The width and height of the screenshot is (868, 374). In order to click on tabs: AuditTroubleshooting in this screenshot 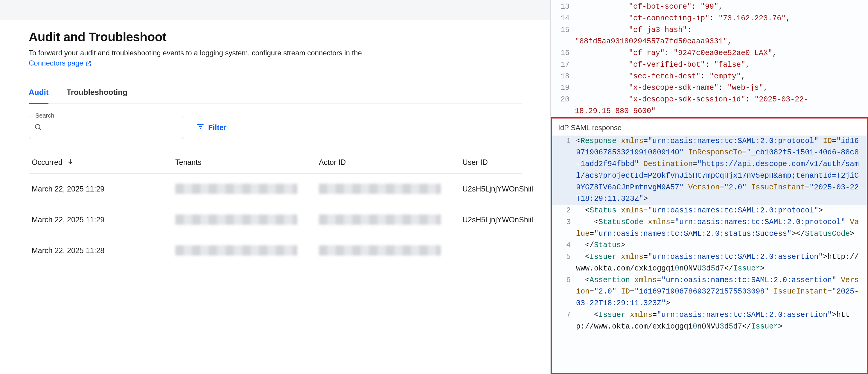, I will do `click(275, 93)`.